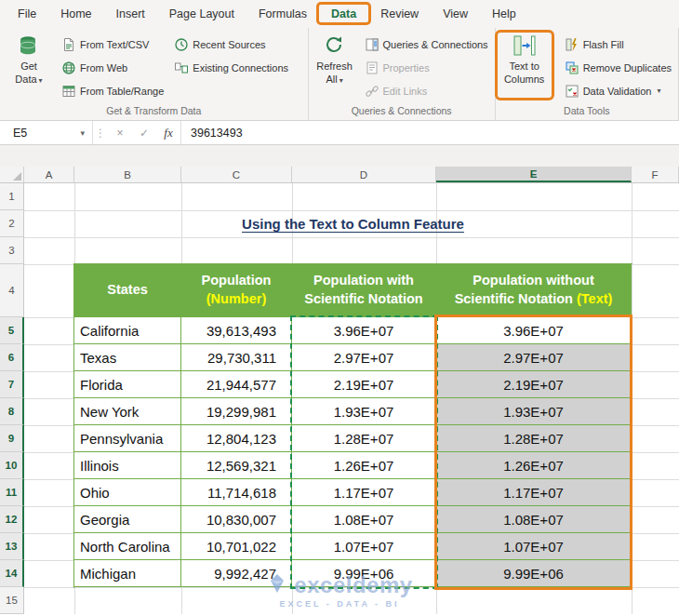 The width and height of the screenshot is (679, 616). Describe the element at coordinates (344, 14) in the screenshot. I see `ribbon-tab-data: Data` at that location.